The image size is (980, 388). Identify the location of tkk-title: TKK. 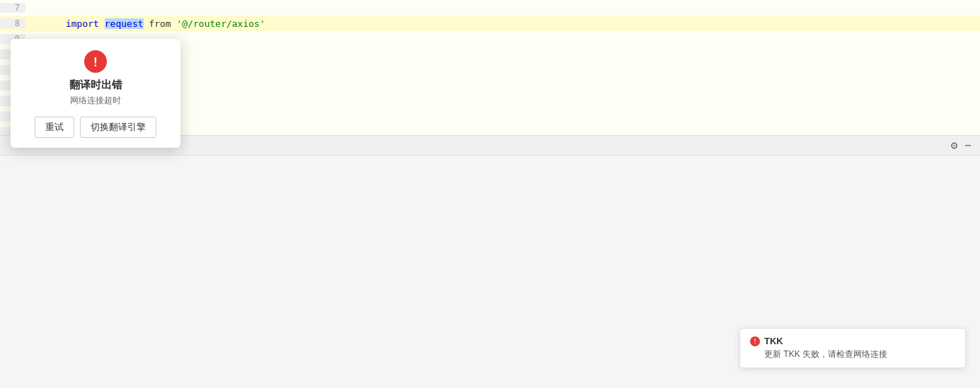
(774, 341).